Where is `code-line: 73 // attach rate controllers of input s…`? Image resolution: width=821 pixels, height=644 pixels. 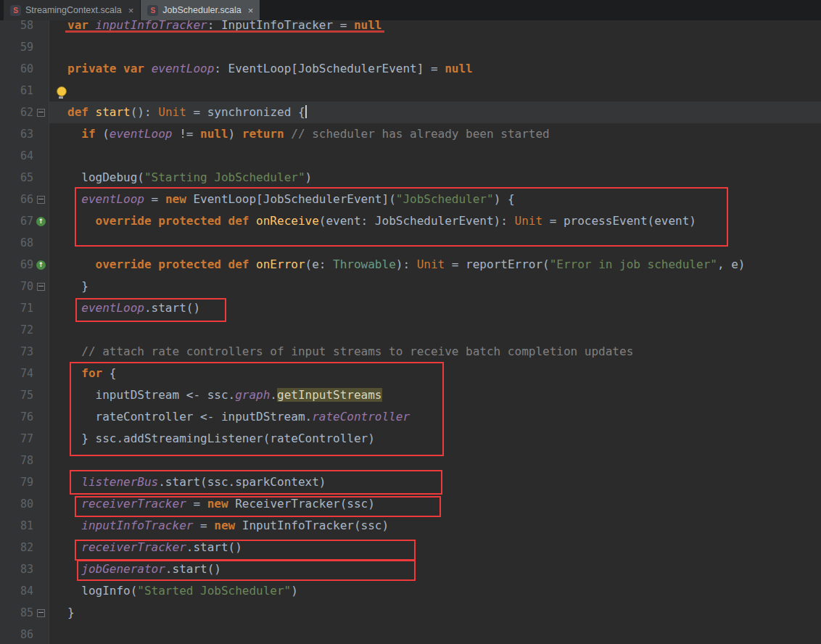 code-line: 73 // attach rate controllers of input s… is located at coordinates (410, 352).